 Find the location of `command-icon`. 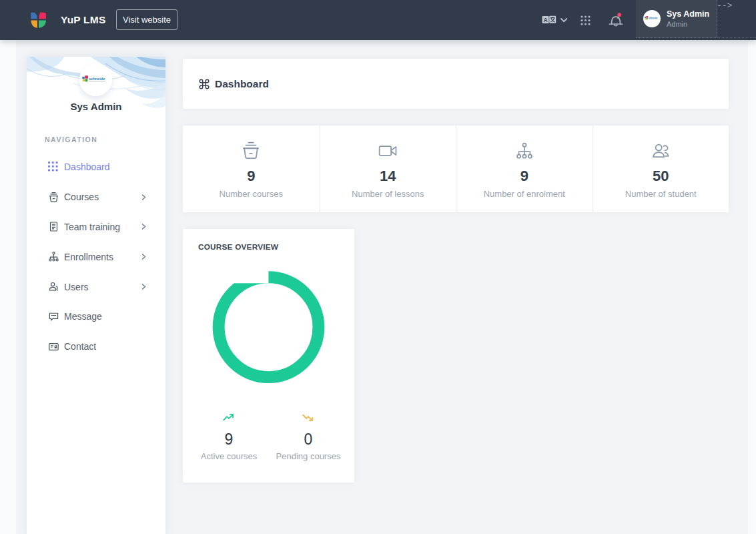

command-icon is located at coordinates (204, 84).